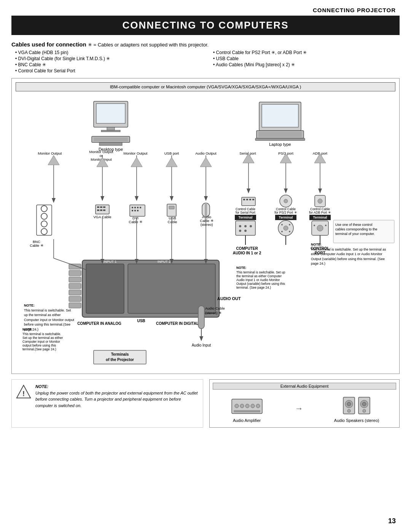 The image size is (411, 532). Describe the element at coordinates (357, 408) in the screenshot. I see `audio-speakers: Audio Speakers (stereo)` at that location.